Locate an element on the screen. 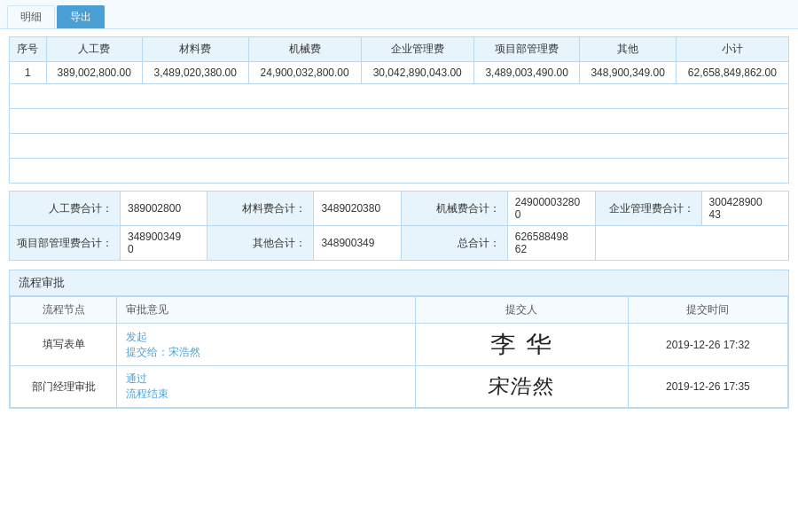 The width and height of the screenshot is (798, 532). wf-time-1: 2019-12-26 17:32 is located at coordinates (708, 345).